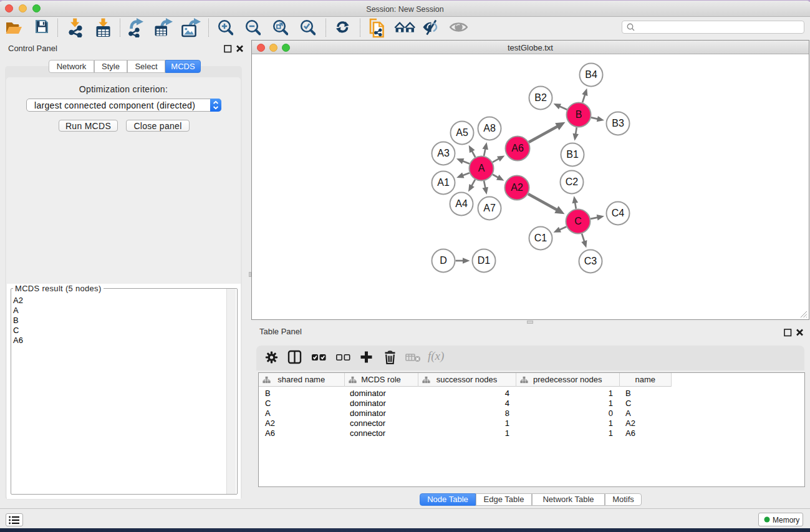 This screenshot has width=810, height=532. Describe the element at coordinates (443, 261) in the screenshot. I see `svg-text: D` at that location.